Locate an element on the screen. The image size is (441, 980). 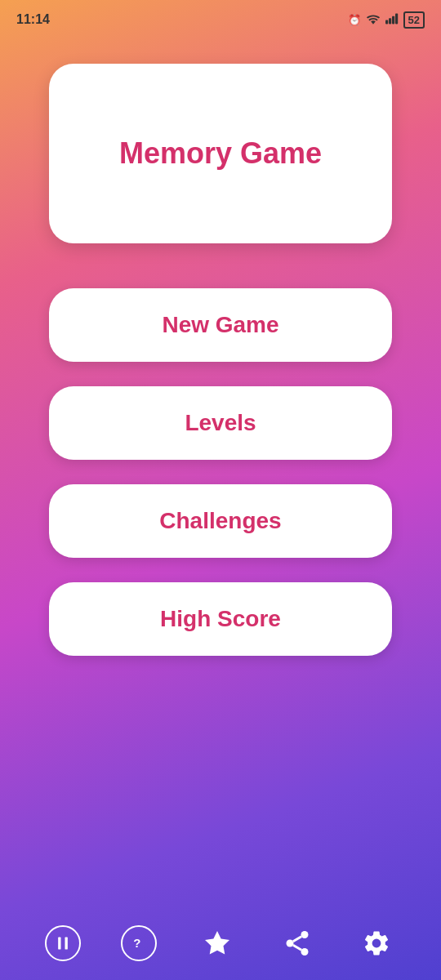
status-bar: 11:14 ⏰ 52 is located at coordinates (220, 20).